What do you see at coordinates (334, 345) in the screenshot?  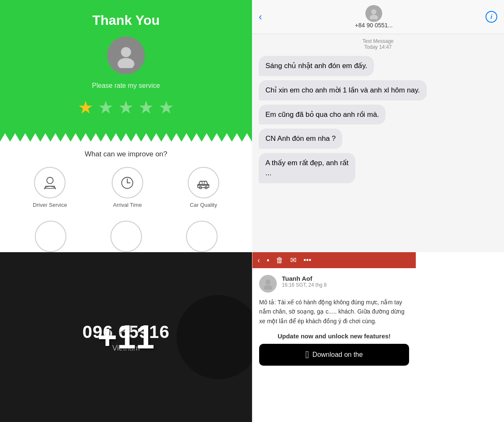 I see `email-content-mid: Tuanh Aof 16:16 SGT, 24 thg 8 Mô tả: Tài…` at bounding box center [334, 345].